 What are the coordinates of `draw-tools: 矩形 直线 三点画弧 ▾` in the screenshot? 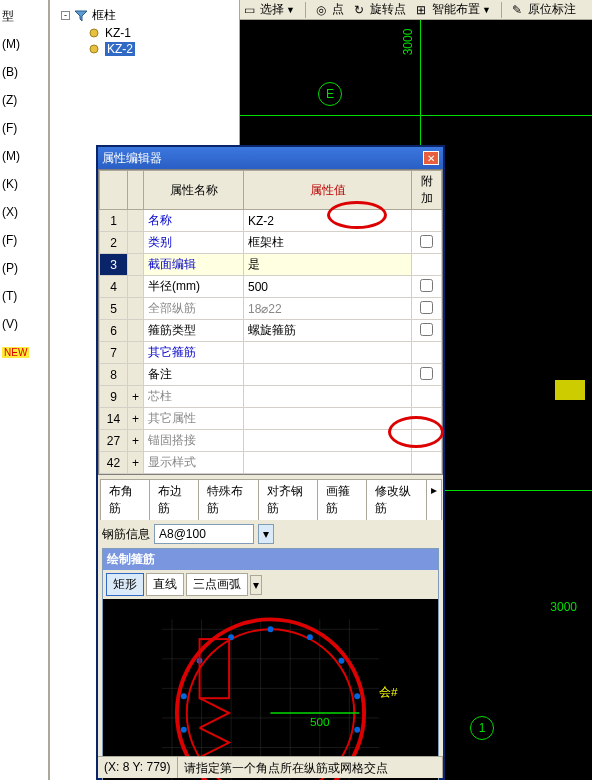 It's located at (270, 584).